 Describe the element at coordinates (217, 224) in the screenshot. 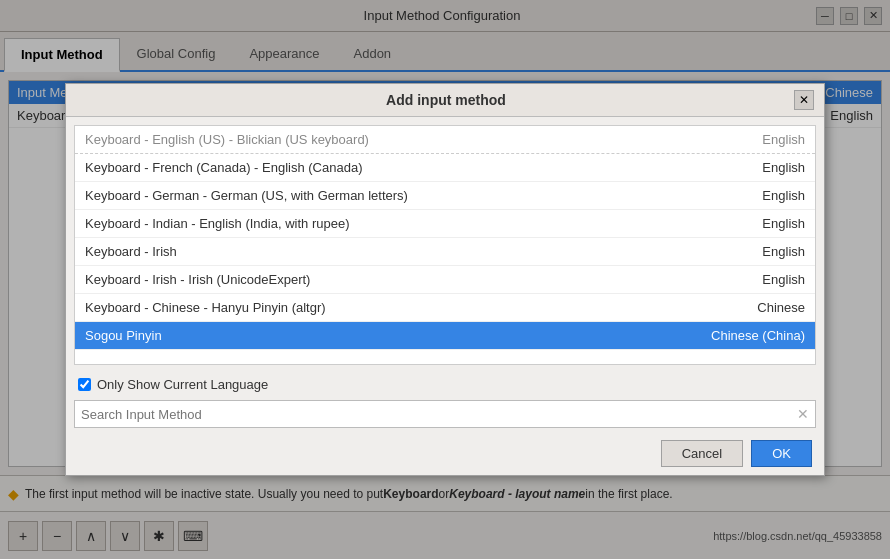

I see `item-name: Keyboard - Indian - English (India, with…` at that location.